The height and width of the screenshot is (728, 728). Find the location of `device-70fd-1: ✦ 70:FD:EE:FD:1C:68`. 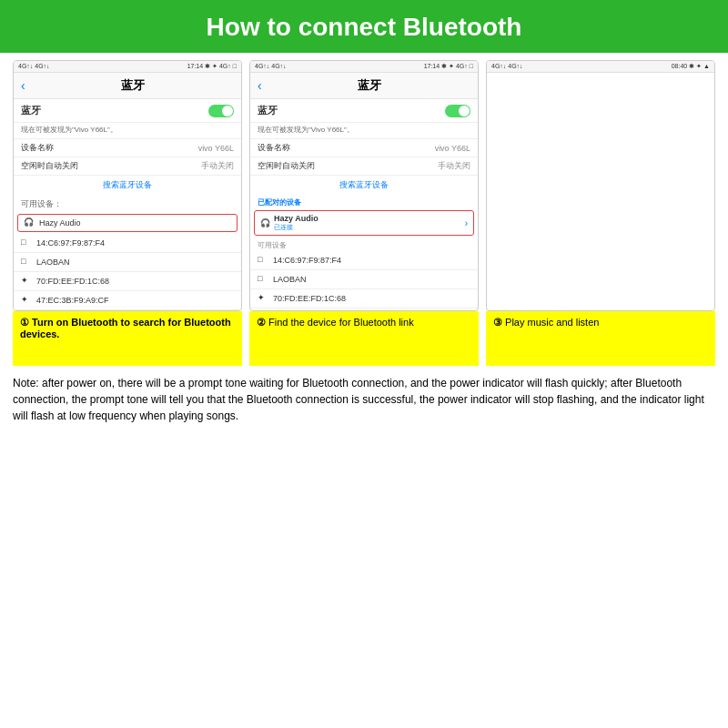

device-70fd-1: ✦ 70:FD:EE:FD:1C:68 is located at coordinates (127, 282).